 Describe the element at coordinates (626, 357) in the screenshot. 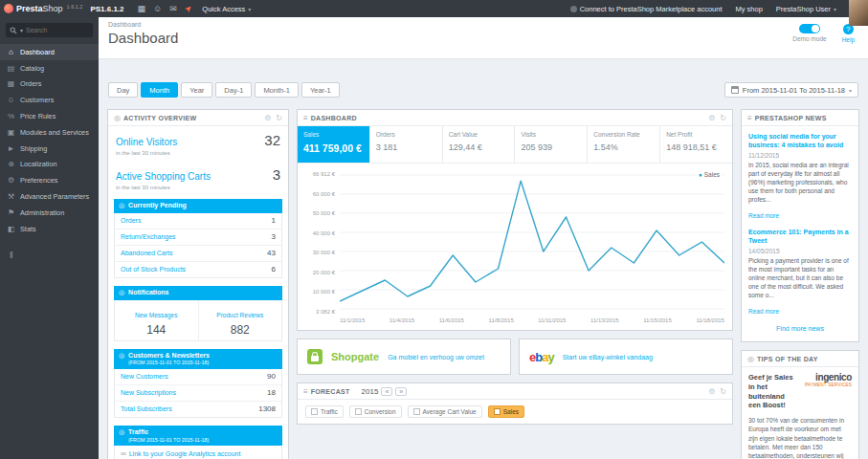

I see `ebay-promo: ebay Start uw eBay-winkel vandaag` at that location.